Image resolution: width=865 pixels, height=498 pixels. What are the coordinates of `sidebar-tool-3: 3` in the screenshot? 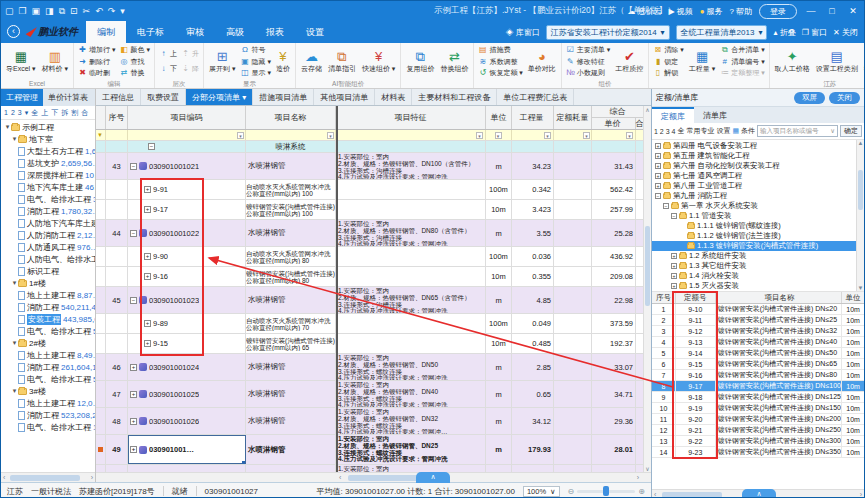 It's located at (20, 112).